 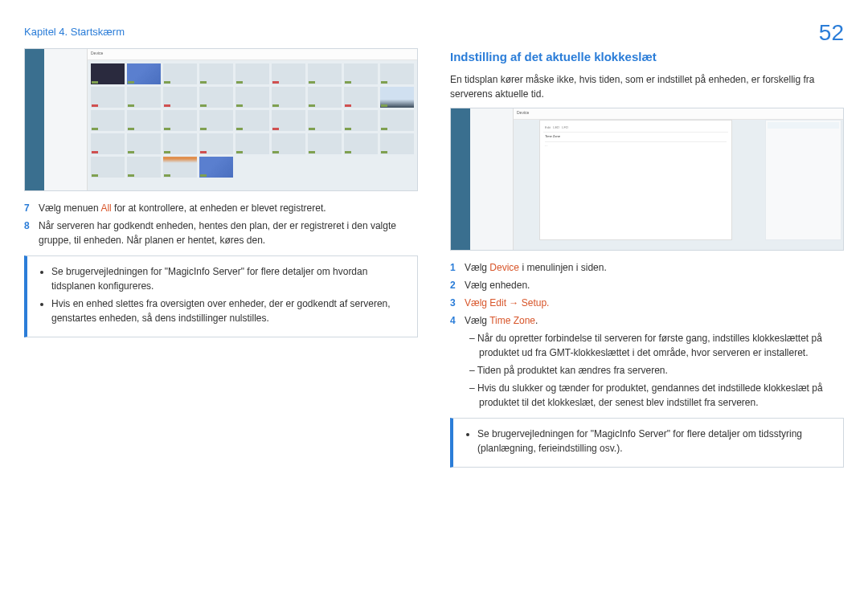 What do you see at coordinates (228, 208) in the screenshot?
I see `step-text: Vælg menuen All for at kontrollere, at e…` at bounding box center [228, 208].